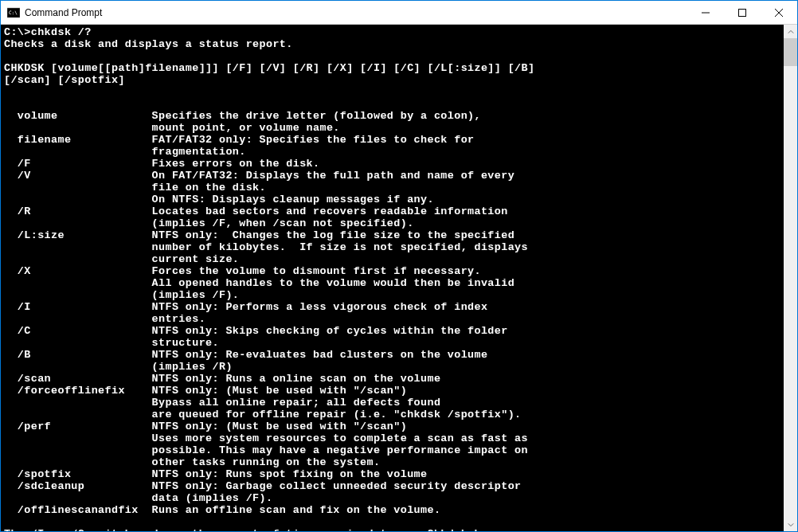 The width and height of the screenshot is (798, 532). What do you see at coordinates (399, 13) in the screenshot?
I see `title-bar: C:\ Command Prompt` at bounding box center [399, 13].